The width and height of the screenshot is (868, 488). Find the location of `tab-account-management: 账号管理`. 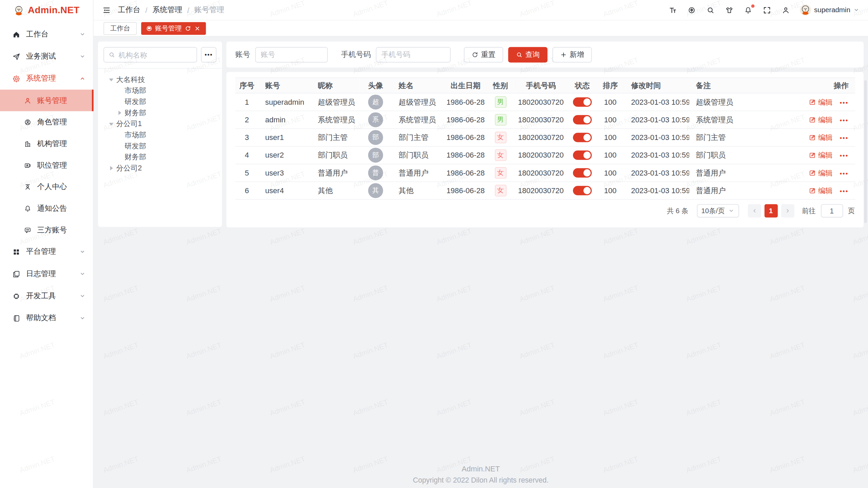

tab-account-management: 账号管理 is located at coordinates (174, 28).